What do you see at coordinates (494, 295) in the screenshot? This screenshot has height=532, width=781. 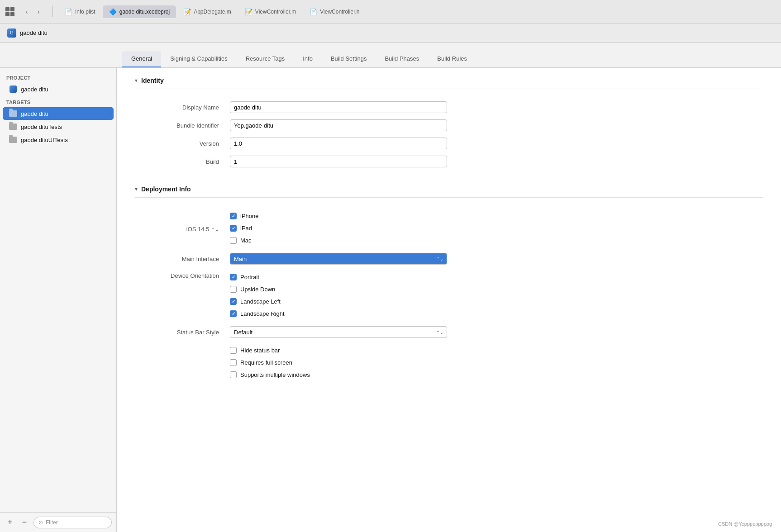 I see `orientation-group: Portrait Upside Down Landscape Left` at bounding box center [494, 295].